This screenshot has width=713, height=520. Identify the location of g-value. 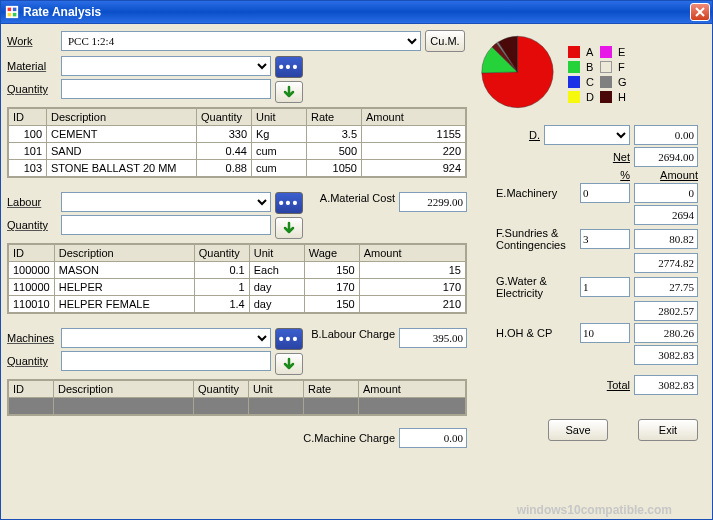
(666, 287).